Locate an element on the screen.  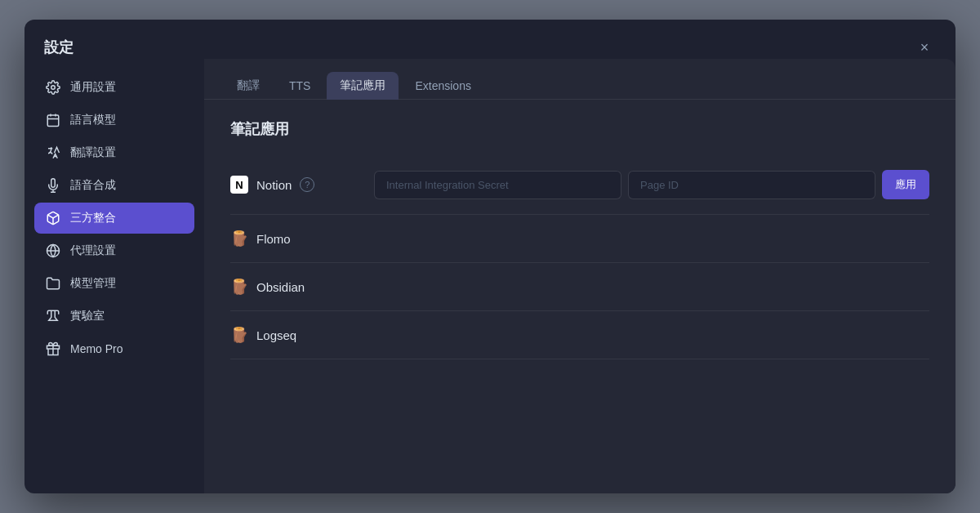
folder-icon is located at coordinates (53, 283).